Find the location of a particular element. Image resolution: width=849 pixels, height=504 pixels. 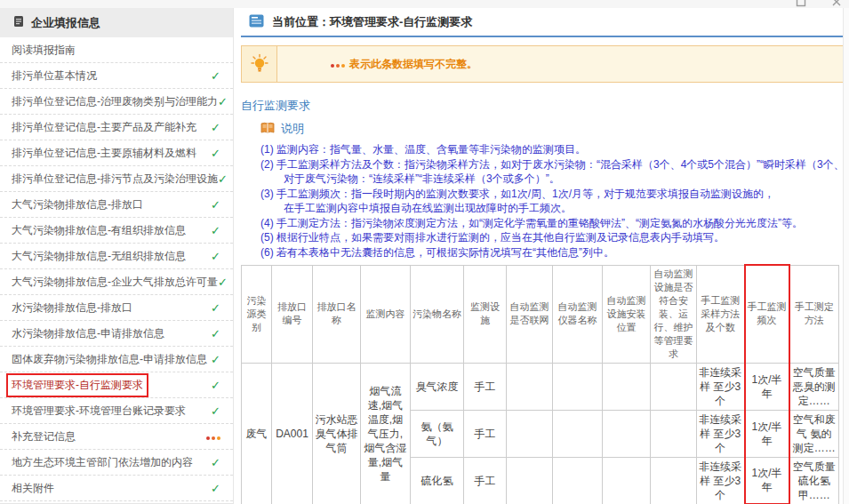

sidebar-item-label: 水污染物排放信息-申请排放信息 is located at coordinates (88, 334).